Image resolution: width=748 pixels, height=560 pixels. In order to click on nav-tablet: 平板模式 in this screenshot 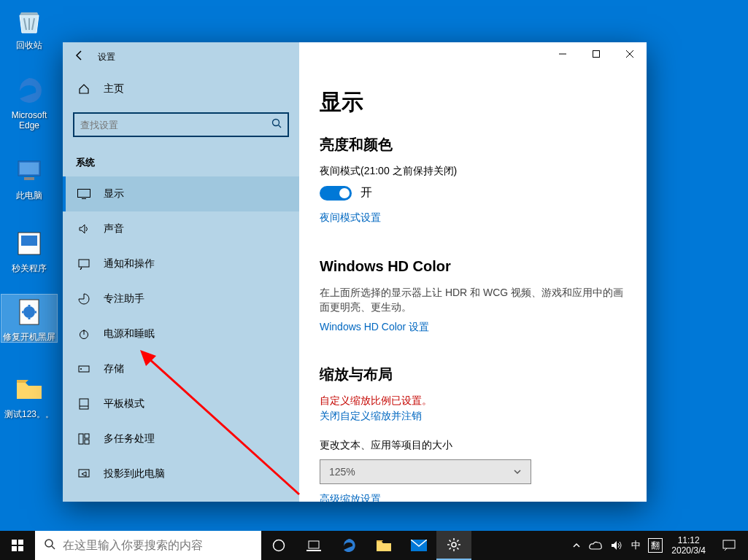, I will do `click(181, 404)`.